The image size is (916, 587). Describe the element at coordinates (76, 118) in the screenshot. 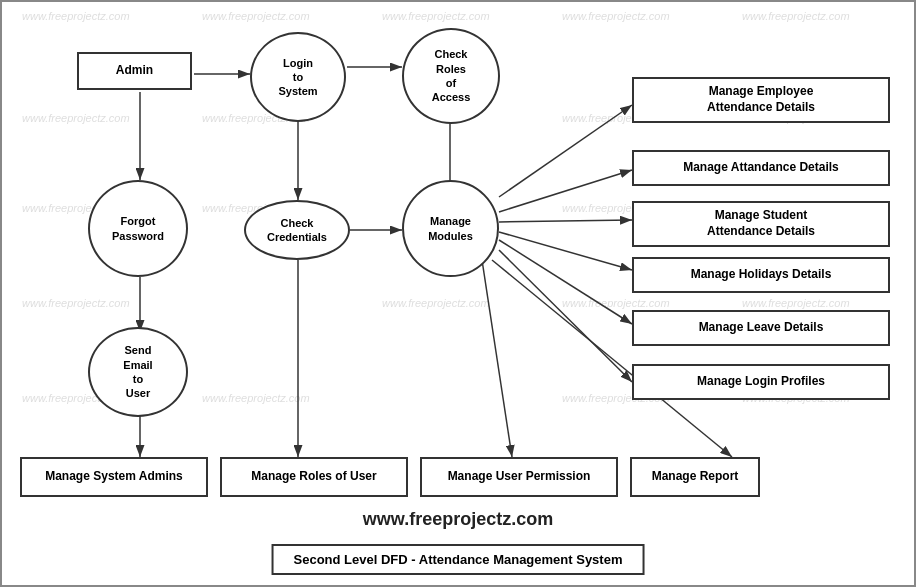

I see `watermark-6: www.freeprojectz.com` at that location.